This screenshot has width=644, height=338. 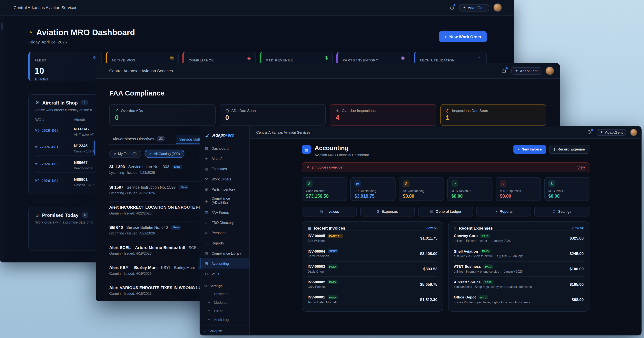 What do you see at coordinates (373, 196) in the screenshot?
I see `kpi-value: $3,919.75` at bounding box center [373, 196].